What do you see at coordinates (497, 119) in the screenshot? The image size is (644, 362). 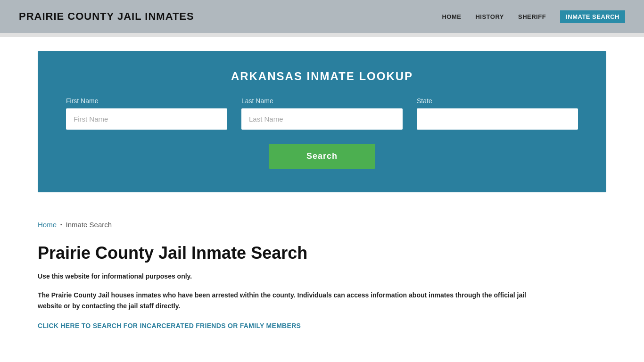 I see `state-input: Arkansas` at bounding box center [497, 119].